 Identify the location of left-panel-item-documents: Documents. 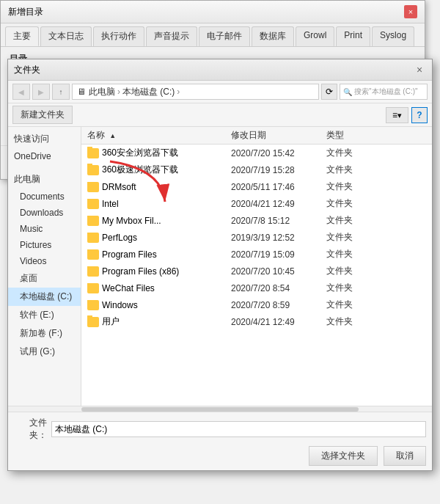
(44, 197).